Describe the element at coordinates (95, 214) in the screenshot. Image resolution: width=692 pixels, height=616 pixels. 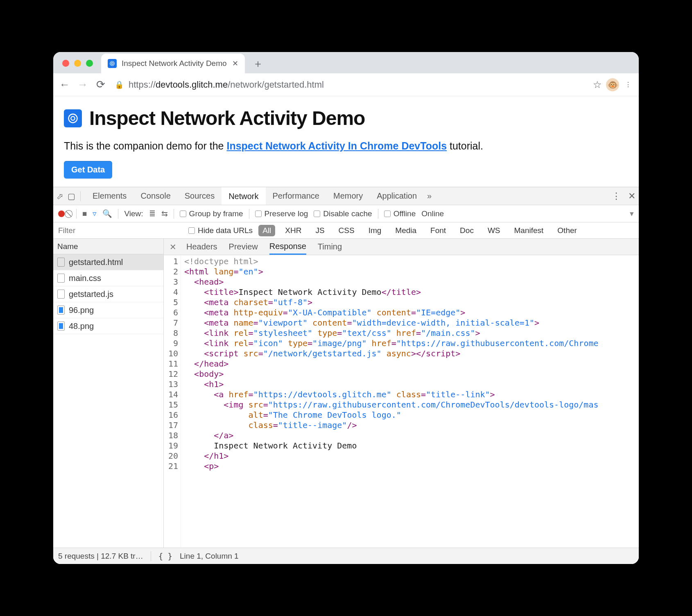
I see `filter-toggle-icon: ▿` at that location.